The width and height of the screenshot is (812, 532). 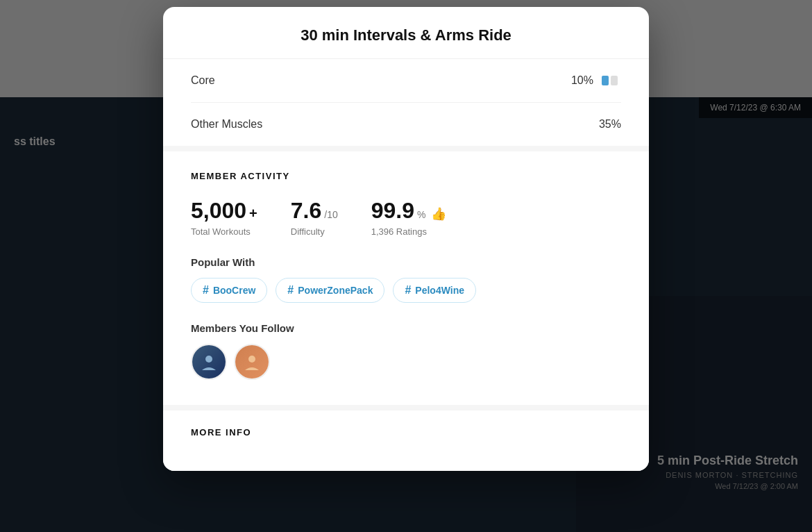 What do you see at coordinates (406, 432) in the screenshot?
I see `more-info-heading: MORE INFO` at bounding box center [406, 432].